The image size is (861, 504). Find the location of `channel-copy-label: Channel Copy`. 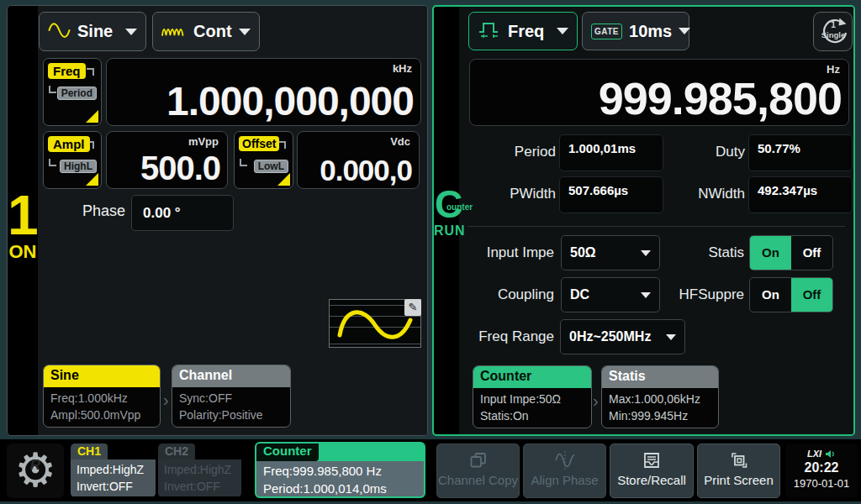

channel-copy-label: Channel Copy is located at coordinates (478, 480).